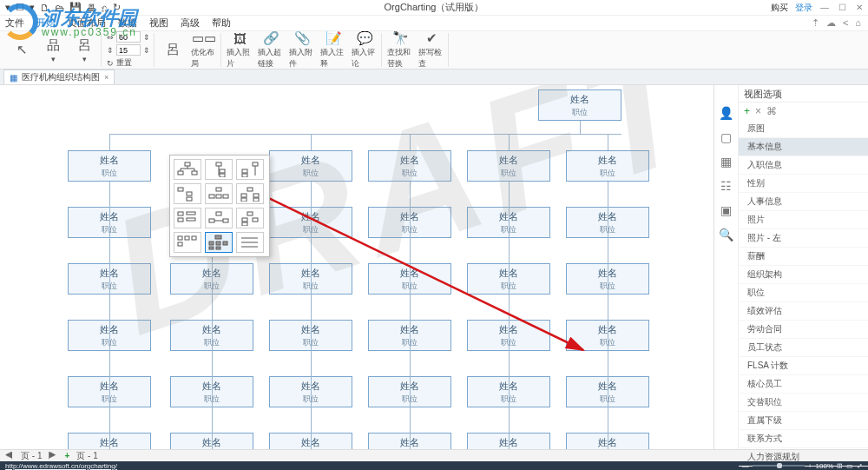 This screenshot has width=868, height=470. What do you see at coordinates (779, 466) in the screenshot?
I see `zoom-slider` at bounding box center [779, 466].